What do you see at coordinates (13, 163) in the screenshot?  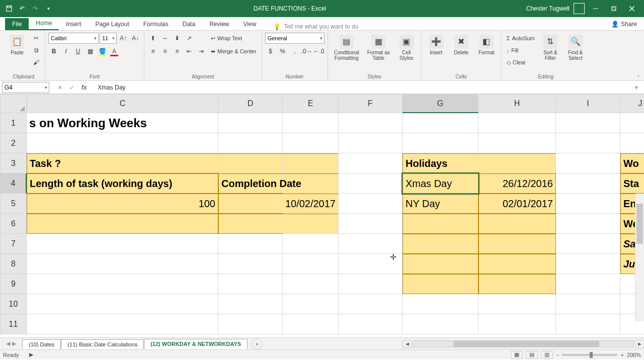 I see `row-header-3: 3` at bounding box center [13, 163].